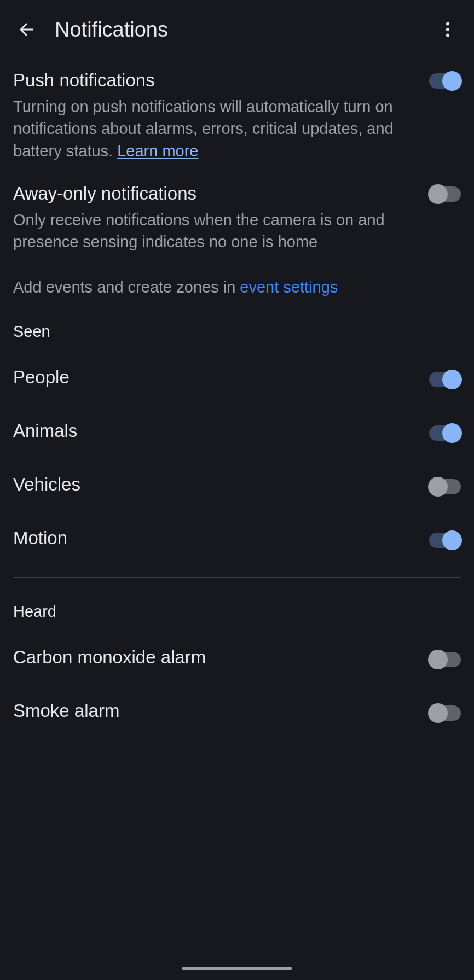 Image resolution: width=474 pixels, height=980 pixels. I want to click on away-only-description: Only receive notifications when the came…, so click(216, 231).